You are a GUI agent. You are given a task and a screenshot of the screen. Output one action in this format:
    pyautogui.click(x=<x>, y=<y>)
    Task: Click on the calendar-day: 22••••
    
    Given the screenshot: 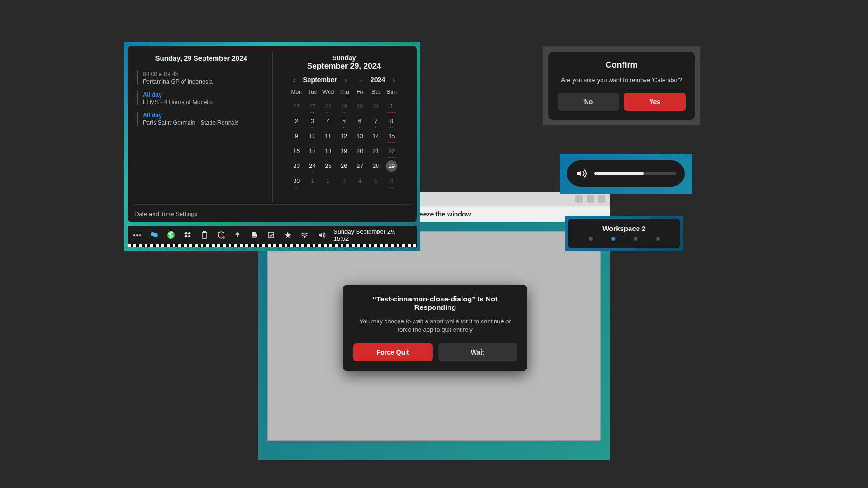 What is the action you would take?
    pyautogui.click(x=392, y=151)
    